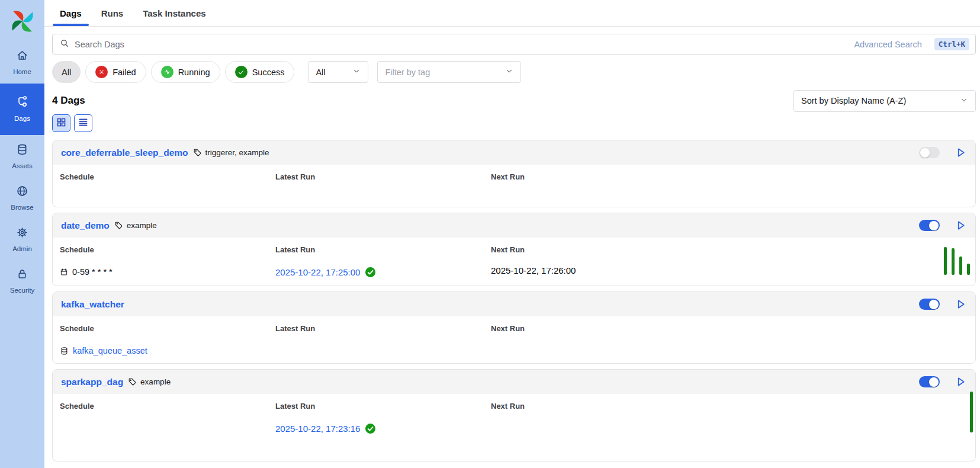 The width and height of the screenshot is (980, 468). What do you see at coordinates (85, 226) in the screenshot?
I see `dag-name-link: date_demo` at bounding box center [85, 226].